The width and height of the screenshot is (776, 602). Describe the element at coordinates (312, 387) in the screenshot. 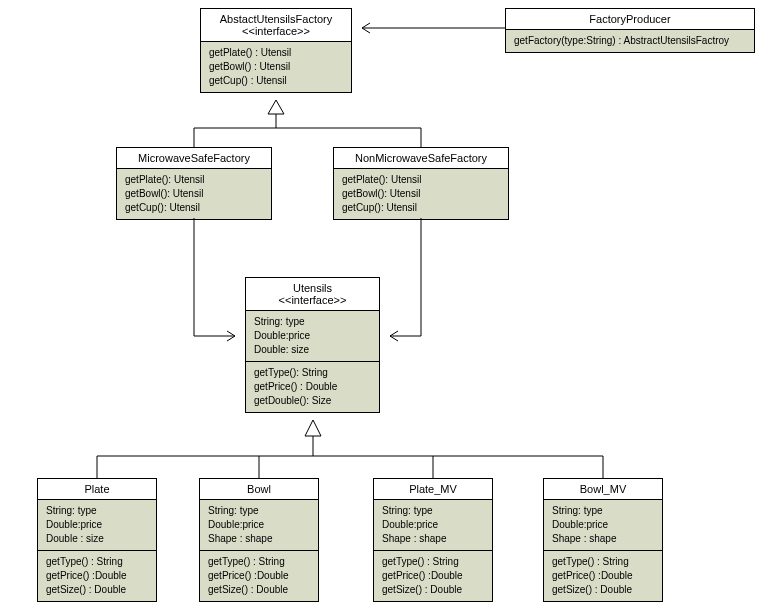

I see `method: getPrice() : Double` at that location.